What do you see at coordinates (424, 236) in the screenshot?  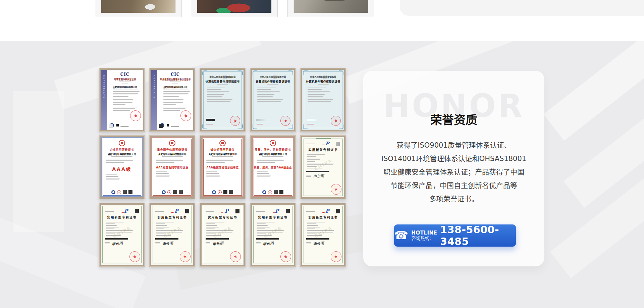 I see `hotline-labels: HOTLINE 咨询热线:` at bounding box center [424, 236].